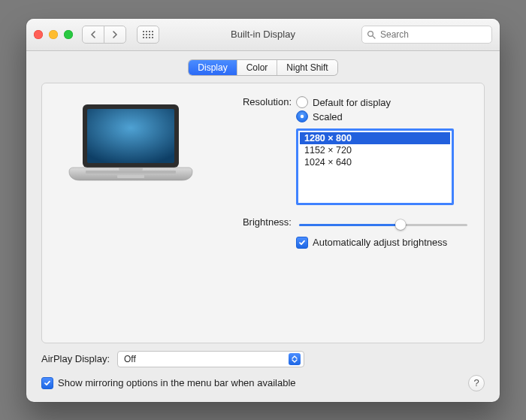 The image size is (526, 420). I want to click on resolution-option: 1024 × 640, so click(375, 162).